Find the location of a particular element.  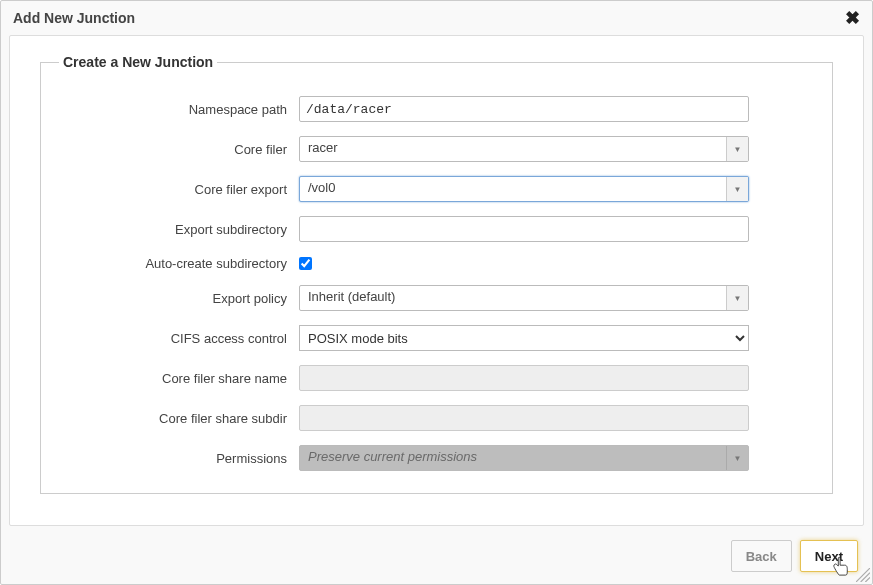

label-export-subdir: Export subdirectory is located at coordinates (179, 230).